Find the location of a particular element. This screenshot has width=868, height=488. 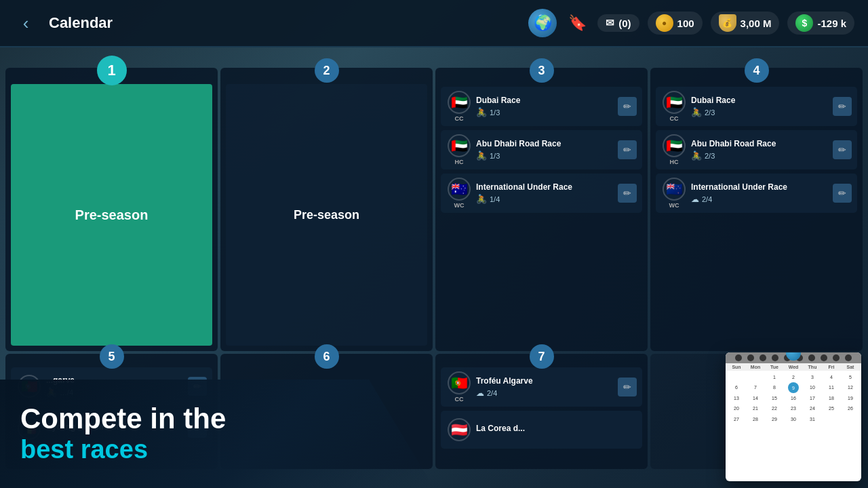

cal-day-30: 30 is located at coordinates (793, 419).